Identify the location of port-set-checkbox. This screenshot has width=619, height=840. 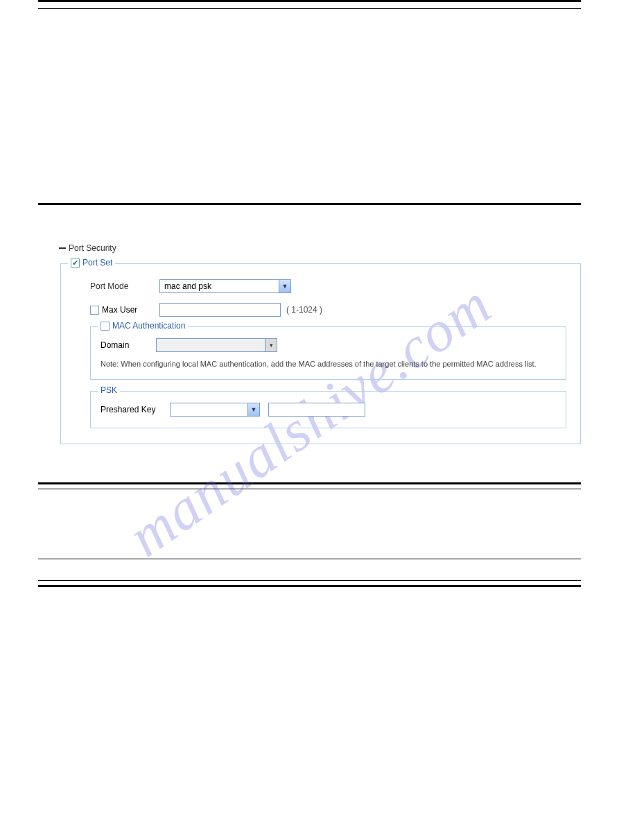
(75, 263).